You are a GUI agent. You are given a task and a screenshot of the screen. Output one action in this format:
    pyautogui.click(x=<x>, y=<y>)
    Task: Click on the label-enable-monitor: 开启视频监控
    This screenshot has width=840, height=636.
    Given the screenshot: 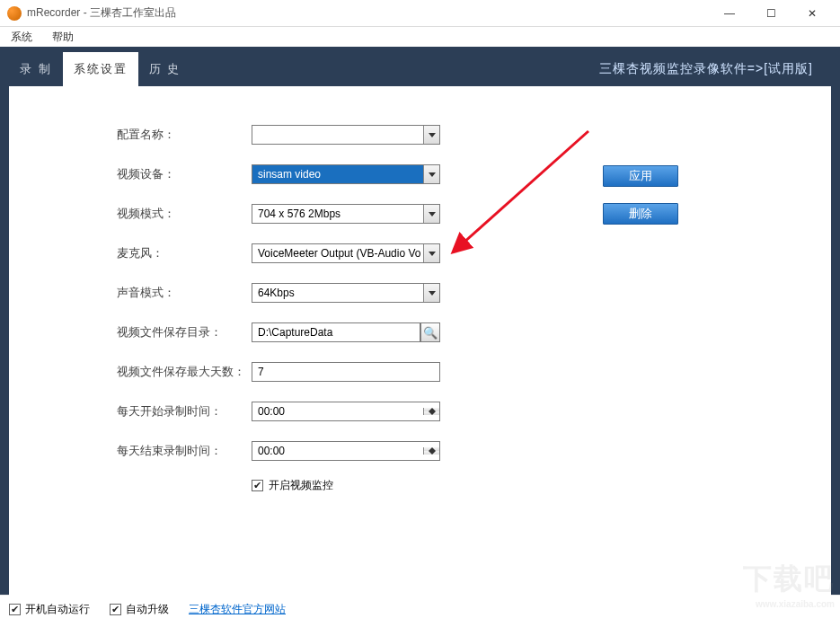 What is the action you would take?
    pyautogui.click(x=301, y=485)
    